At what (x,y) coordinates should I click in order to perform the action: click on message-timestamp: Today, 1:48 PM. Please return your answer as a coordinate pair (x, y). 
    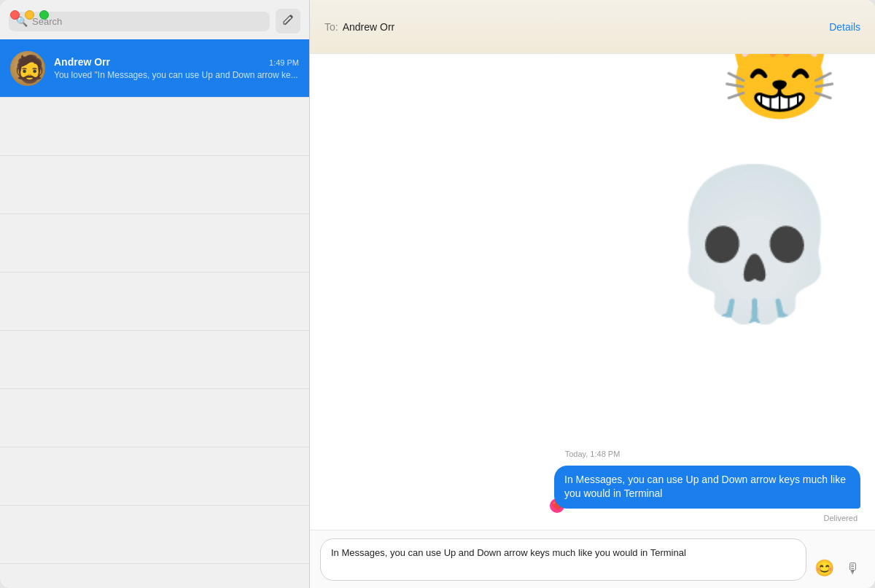
    Looking at the image, I should click on (592, 454).